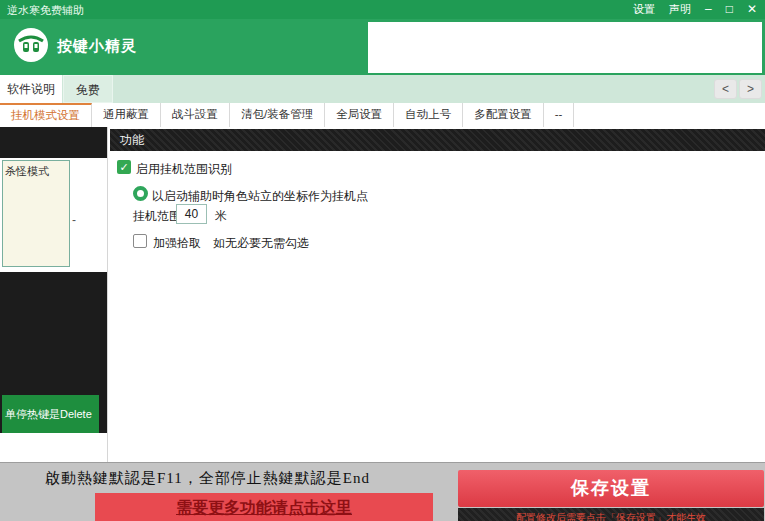 The width and height of the screenshot is (765, 521). I want to click on app-logo-icon, so click(31, 45).